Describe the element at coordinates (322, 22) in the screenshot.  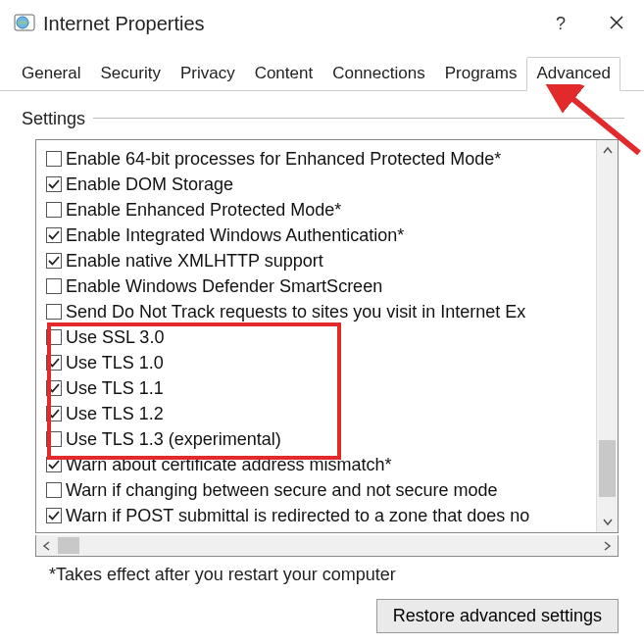
I see `titlebar: Internet Properties ?` at that location.